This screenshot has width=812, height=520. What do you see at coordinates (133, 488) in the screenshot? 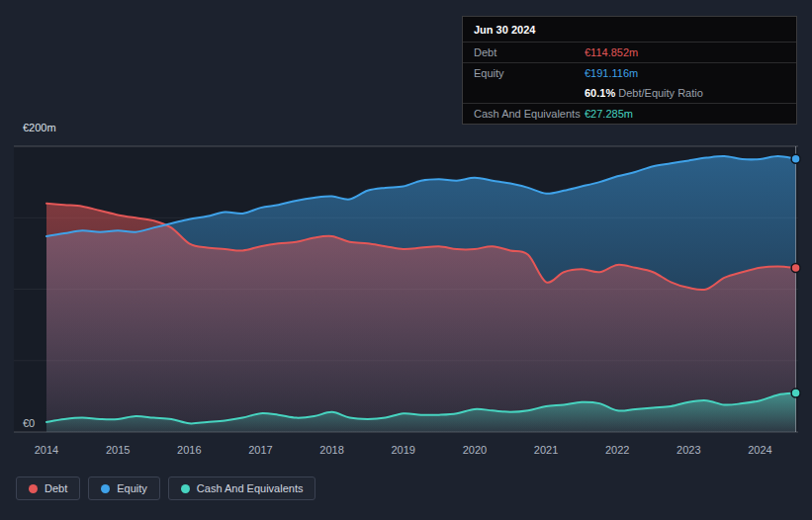
I see `legend-label: Equity` at bounding box center [133, 488].